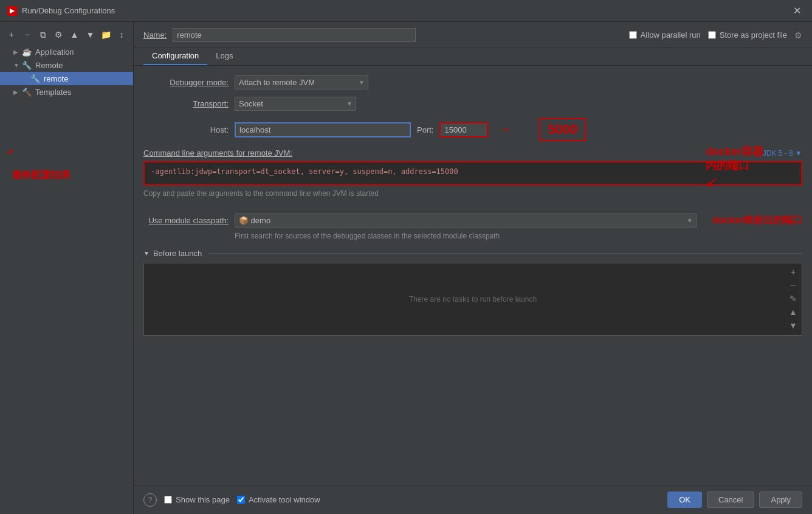 This screenshot has width=812, height=514. Describe the element at coordinates (793, 299) in the screenshot. I see `before-launch-toolbar: + ─ ✎ ▲ ▼` at that location.